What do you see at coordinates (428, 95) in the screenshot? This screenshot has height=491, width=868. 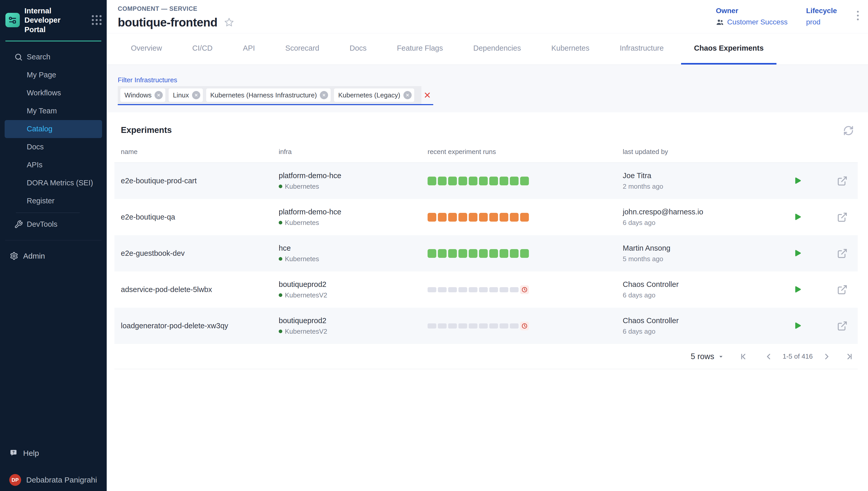 I see `clear-filters-button` at bounding box center [428, 95].